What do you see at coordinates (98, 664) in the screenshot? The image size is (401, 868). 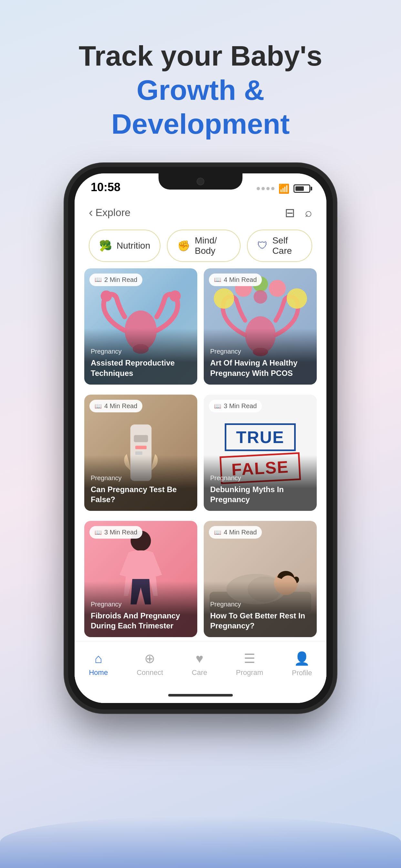 I see `nav-home: ⌂ Home` at bounding box center [98, 664].